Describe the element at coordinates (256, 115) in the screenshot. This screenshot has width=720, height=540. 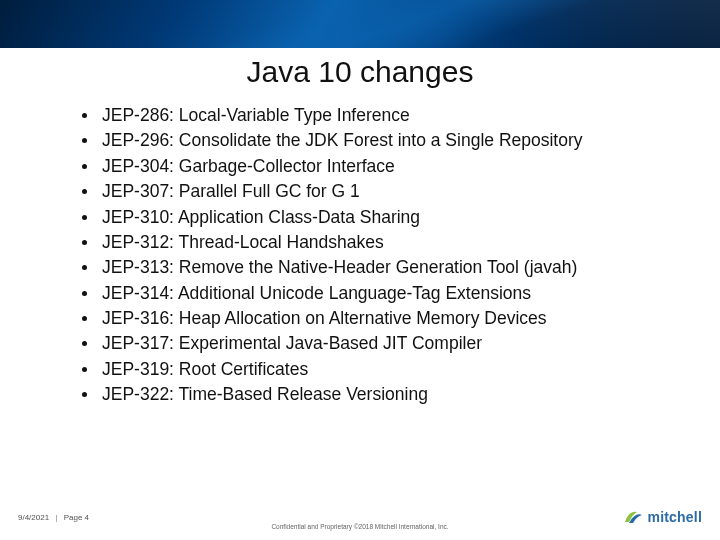
I see `bullet-text: JEP-286: Local-Variable Type Inference` at that location.